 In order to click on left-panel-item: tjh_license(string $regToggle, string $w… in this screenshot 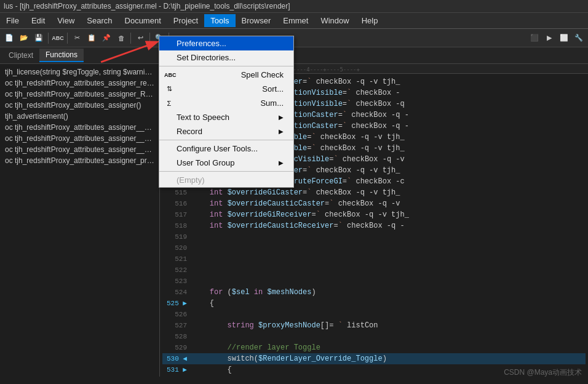, I will do `click(80, 72)`.